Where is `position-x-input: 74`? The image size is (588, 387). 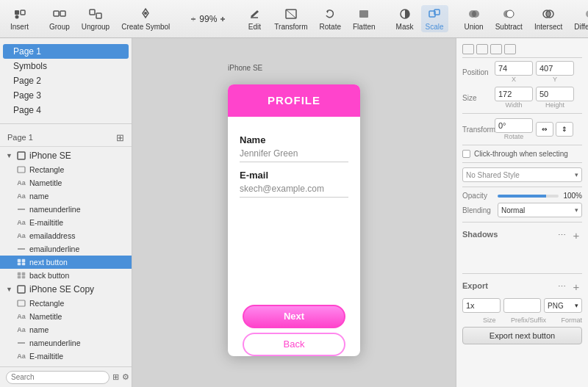
position-x-input: 74 is located at coordinates (514, 68).